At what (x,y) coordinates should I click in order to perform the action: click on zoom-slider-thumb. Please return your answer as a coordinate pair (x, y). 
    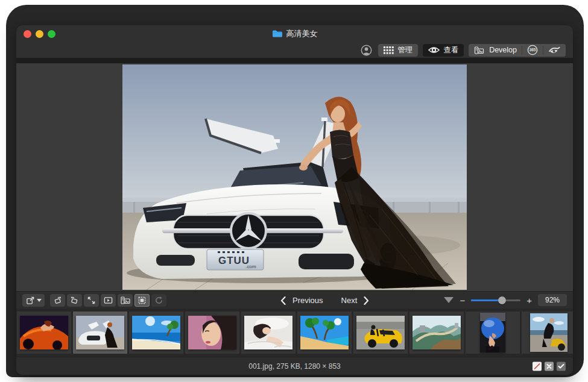
    Looking at the image, I should click on (502, 300).